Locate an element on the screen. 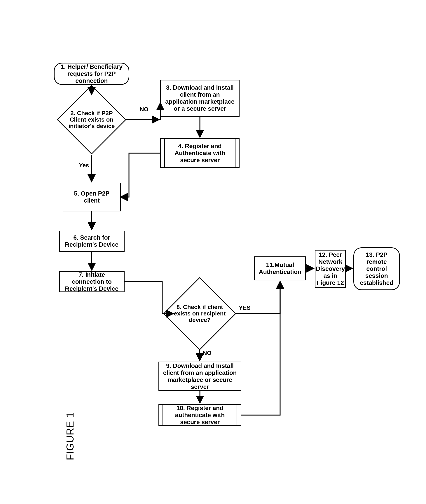 The image size is (426, 504). node-8-label: 8. Check if client exists on recipient d… is located at coordinates (200, 314).